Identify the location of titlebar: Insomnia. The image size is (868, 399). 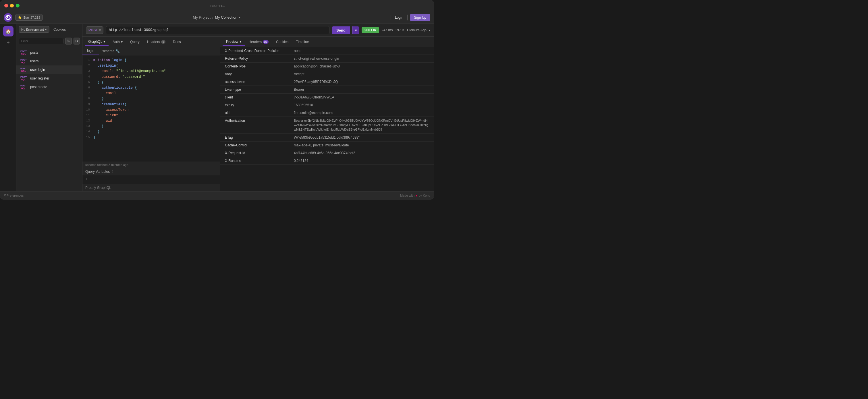
(217, 6).